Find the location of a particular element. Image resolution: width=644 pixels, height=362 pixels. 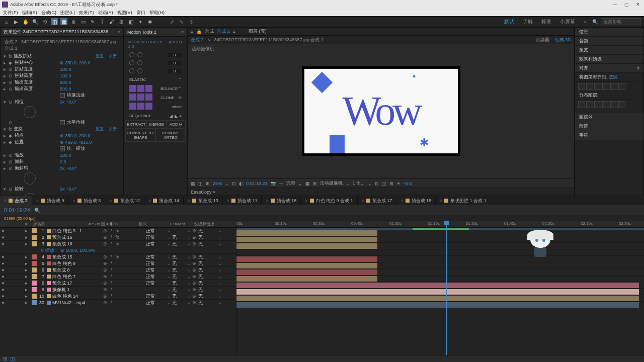

dropdown-icon: ⌄ is located at coordinates (227, 184).